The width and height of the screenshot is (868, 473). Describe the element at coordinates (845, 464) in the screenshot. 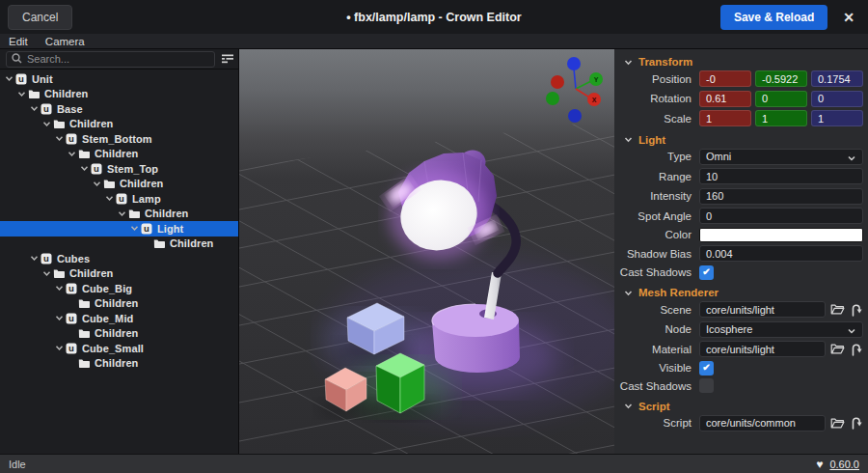

I see `version-link: 0.60.0` at that location.